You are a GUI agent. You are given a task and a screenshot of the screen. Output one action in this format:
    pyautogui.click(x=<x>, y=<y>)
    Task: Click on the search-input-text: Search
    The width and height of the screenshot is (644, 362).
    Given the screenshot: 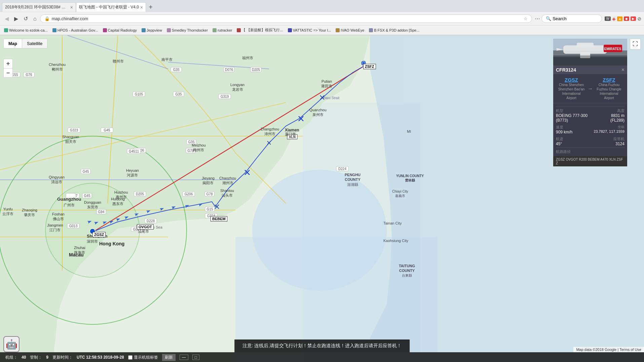 What is the action you would take?
    pyautogui.click(x=560, y=19)
    